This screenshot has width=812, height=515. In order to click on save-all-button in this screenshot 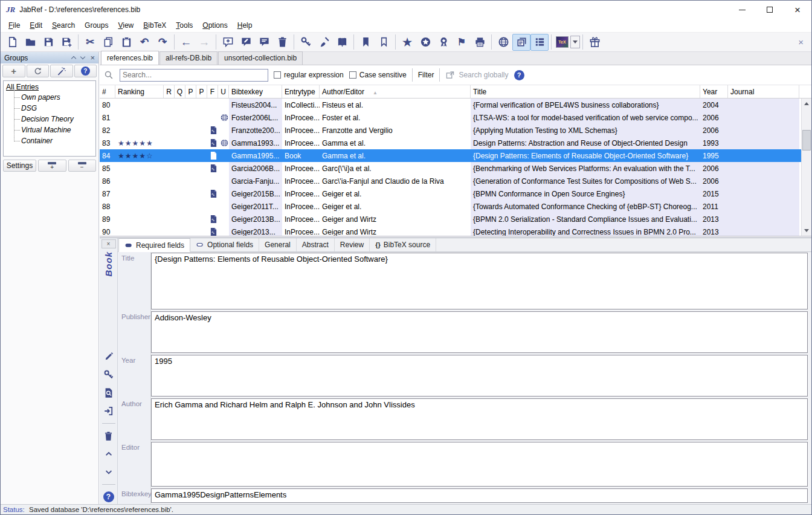, I will do `click(66, 42)`.